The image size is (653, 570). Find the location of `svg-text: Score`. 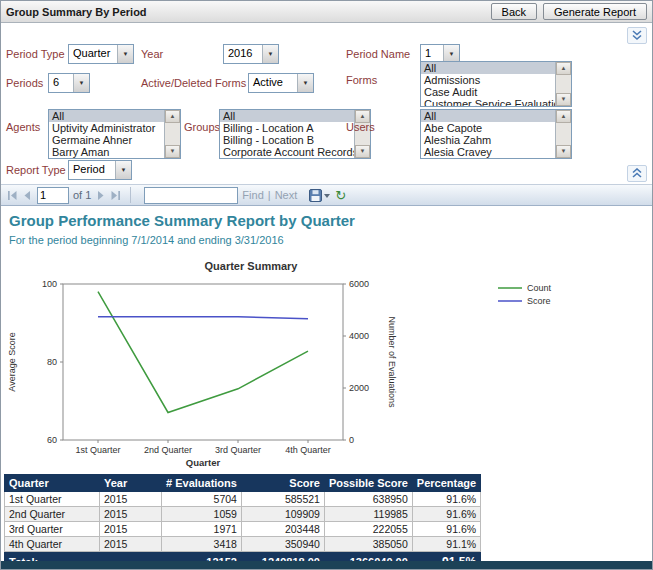

svg-text: Score is located at coordinates (539, 301).